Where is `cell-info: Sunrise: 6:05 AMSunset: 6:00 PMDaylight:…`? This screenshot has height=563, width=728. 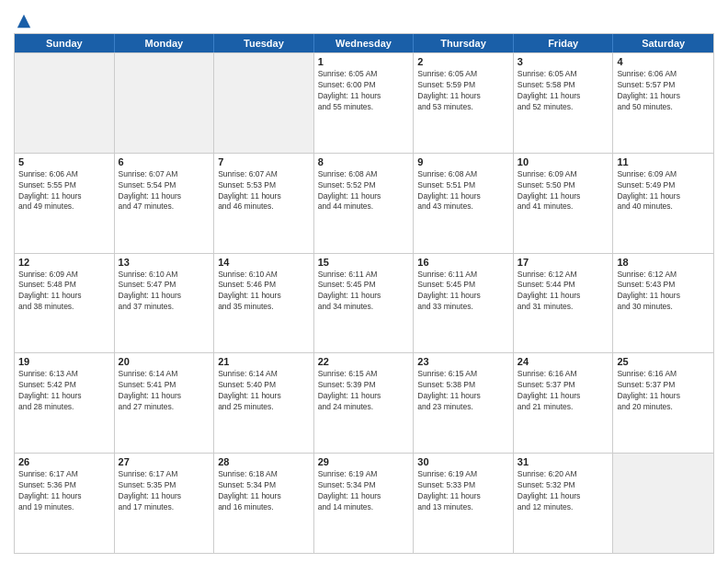 cell-info: Sunrise: 6:05 AMSunset: 6:00 PMDaylight:… is located at coordinates (364, 91).